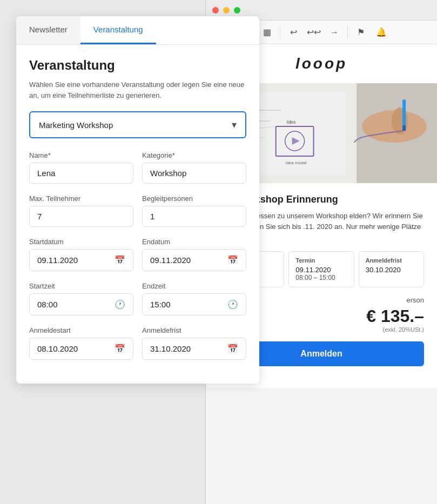 The width and height of the screenshot is (437, 504). What do you see at coordinates (233, 260) in the screenshot?
I see `calendar-icon-end: 📅` at bounding box center [233, 260].